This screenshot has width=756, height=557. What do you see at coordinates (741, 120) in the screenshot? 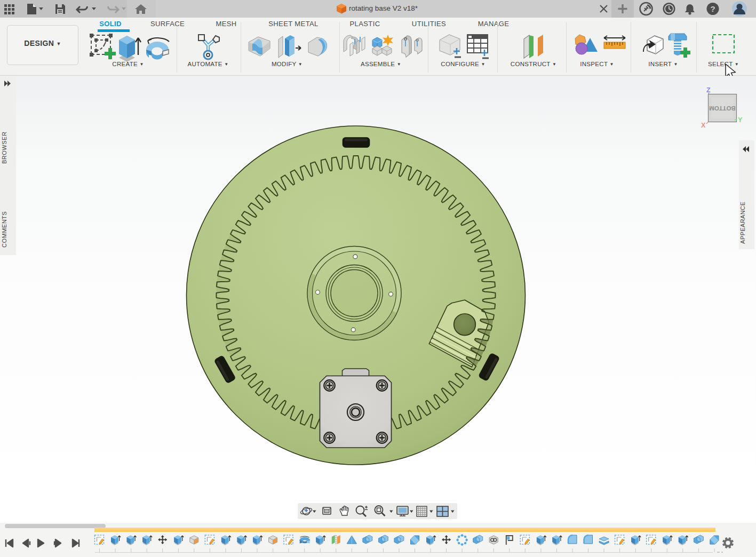
I see `svg-text: Y` at bounding box center [741, 120].